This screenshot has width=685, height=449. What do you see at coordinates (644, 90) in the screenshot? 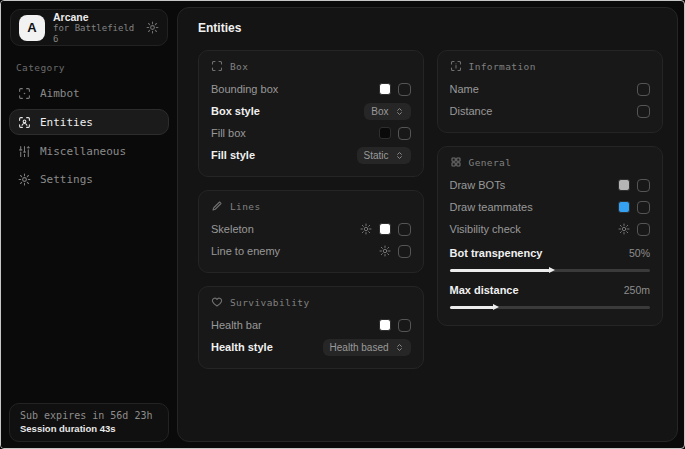
I see `name-checkbox` at bounding box center [644, 90].